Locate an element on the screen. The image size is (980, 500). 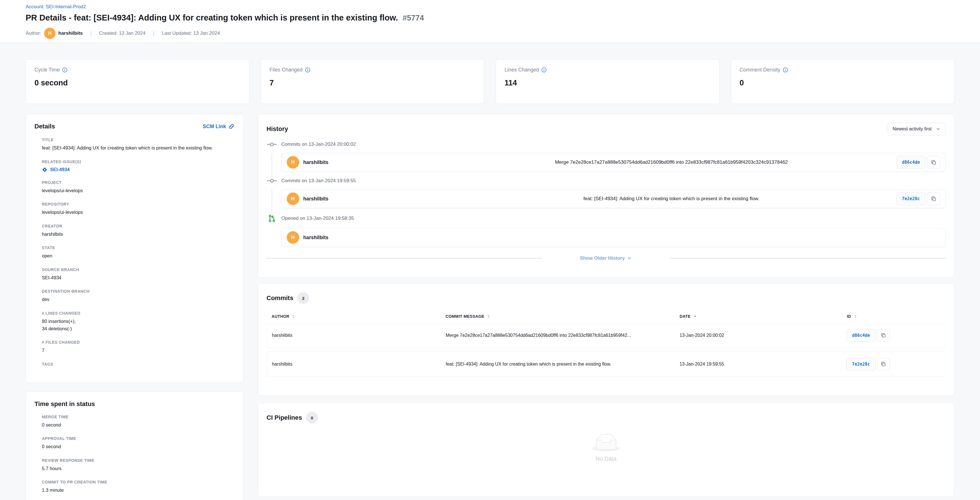
cell-date: 13-Jan-2024 19:59:55 is located at coordinates (763, 364).